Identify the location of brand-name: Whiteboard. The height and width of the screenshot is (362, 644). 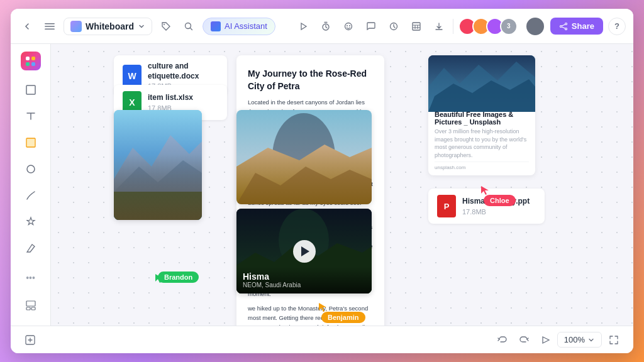
(109, 26).